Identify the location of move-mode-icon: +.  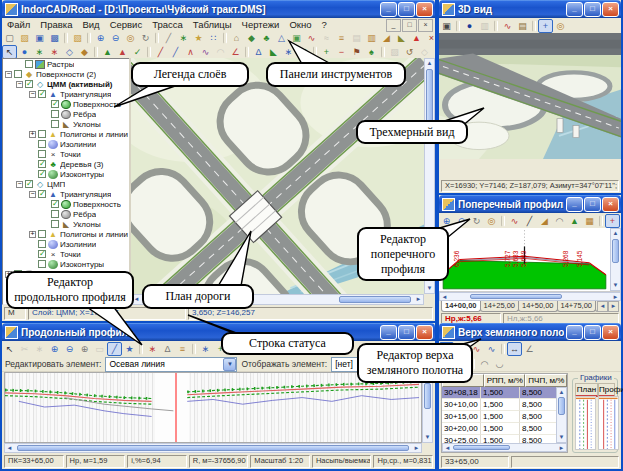
(546, 26).